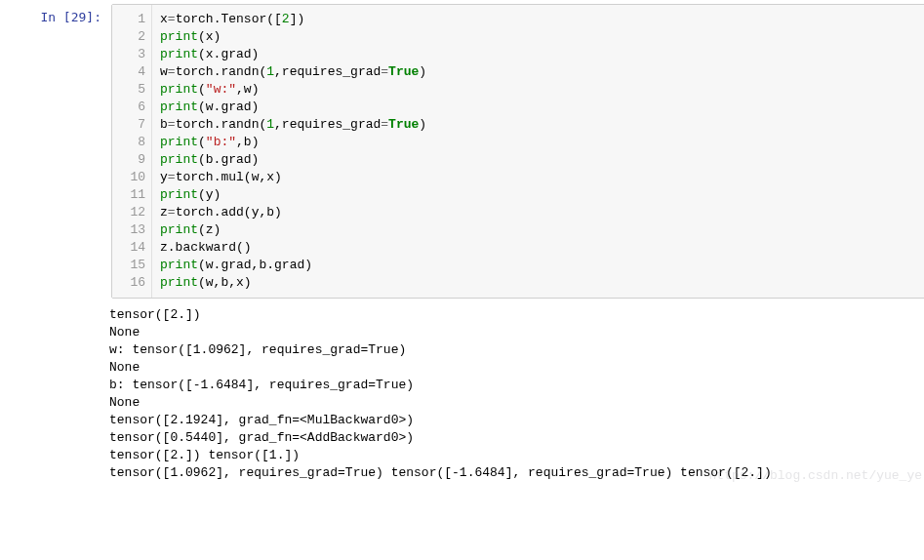 The image size is (924, 560). I want to click on code-line: print(w,b,x), so click(540, 283).